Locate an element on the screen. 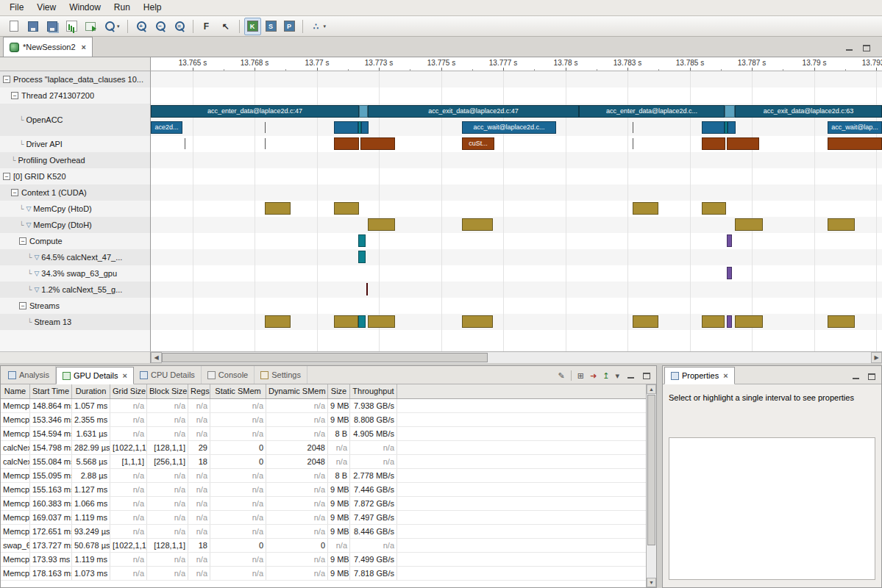 The width and height of the screenshot is (882, 588). tree-item-memcpy-dtoh-: └▽MemCpy (DtoH) is located at coordinates (75, 225).